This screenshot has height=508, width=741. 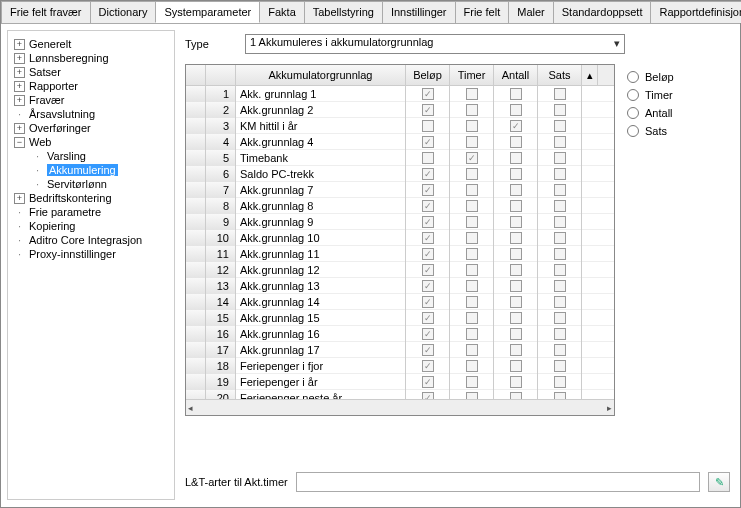 What do you see at coordinates (400, 318) in the screenshot?
I see `table-row: 15Akk.grunnlag 15` at bounding box center [400, 318].